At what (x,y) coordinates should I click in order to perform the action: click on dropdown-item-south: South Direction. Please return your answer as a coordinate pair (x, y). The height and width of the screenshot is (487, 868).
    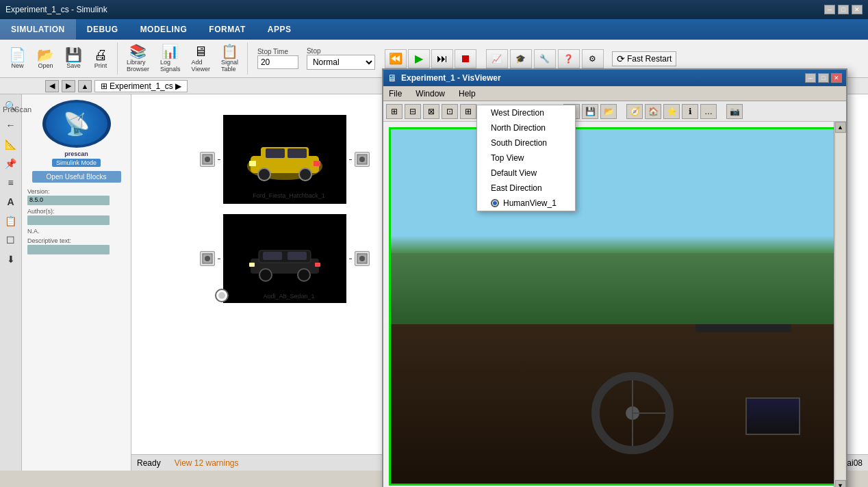
    Looking at the image, I should click on (526, 143).